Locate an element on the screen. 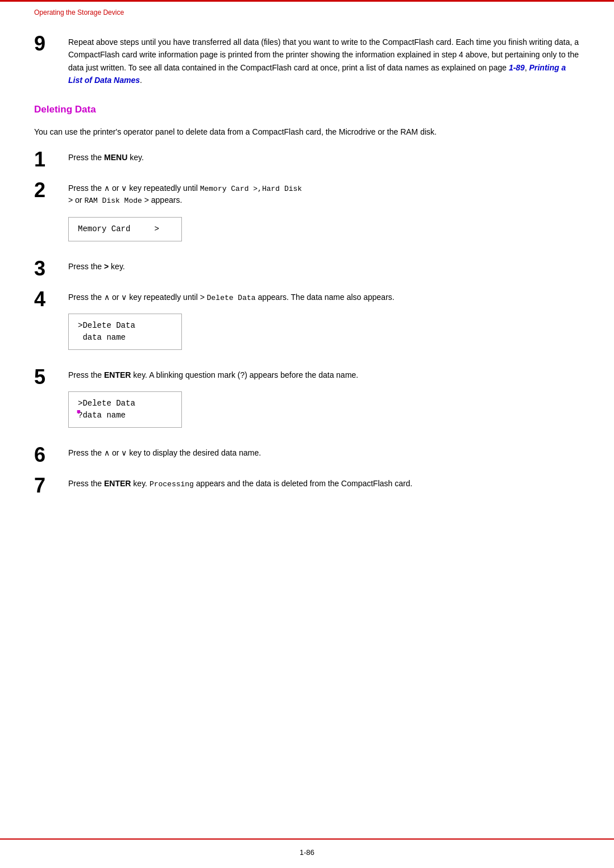 Image resolution: width=614 pixels, height=868 pixels. step-6-text: Press the ∧ or ∨ key to display the desi… is located at coordinates (324, 453).